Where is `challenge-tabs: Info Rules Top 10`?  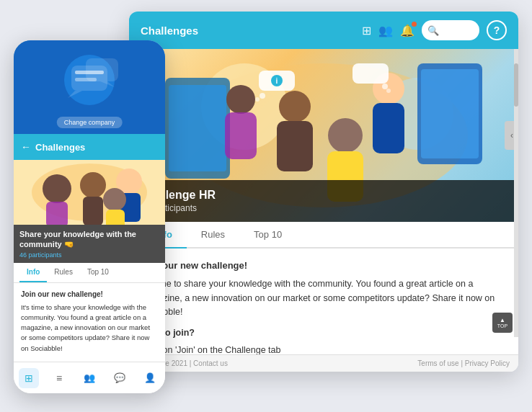
challenge-tabs: Info Rules Top 10 is located at coordinates (324, 235).